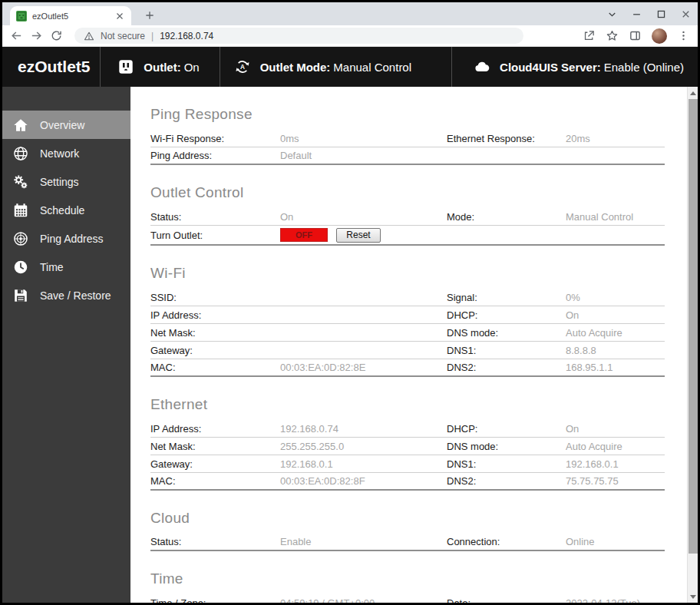  I want to click on sidebar-item-time: Time, so click(66, 267).